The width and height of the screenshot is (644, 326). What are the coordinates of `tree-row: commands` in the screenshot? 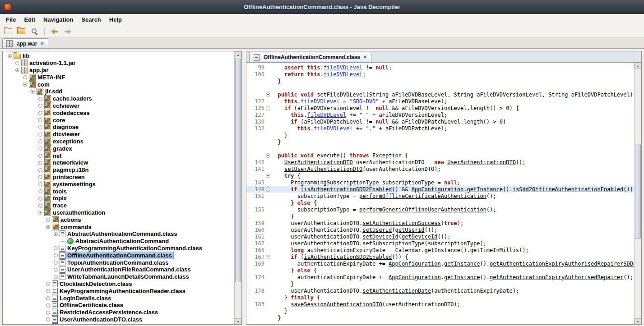 It's located at (118, 227).